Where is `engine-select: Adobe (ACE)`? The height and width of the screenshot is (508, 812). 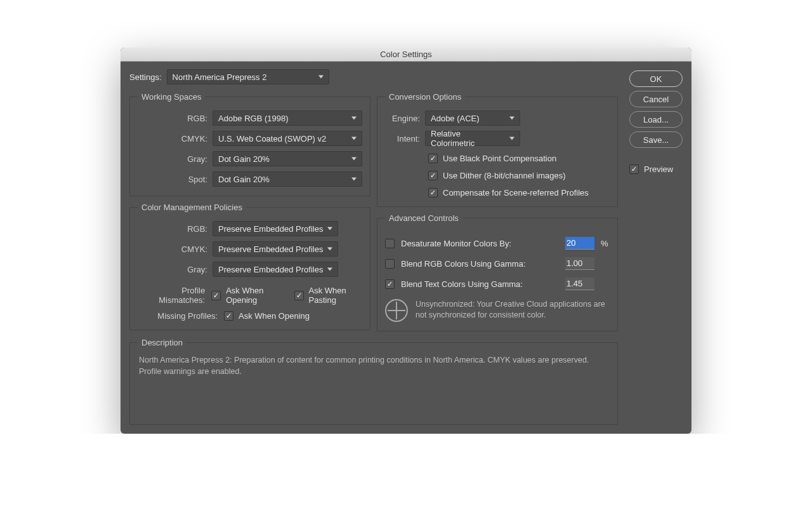
engine-select: Adobe (ACE) is located at coordinates (473, 118).